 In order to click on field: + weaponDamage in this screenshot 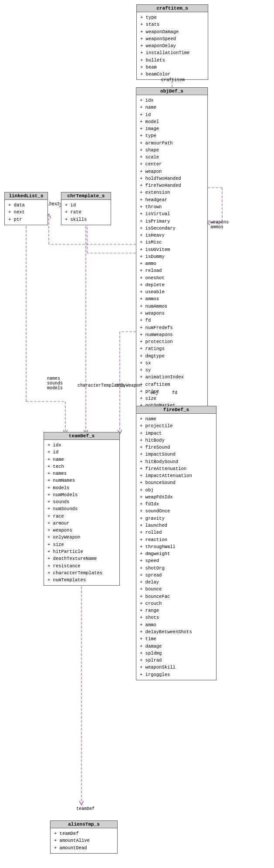, I will do `click(173, 32)`.